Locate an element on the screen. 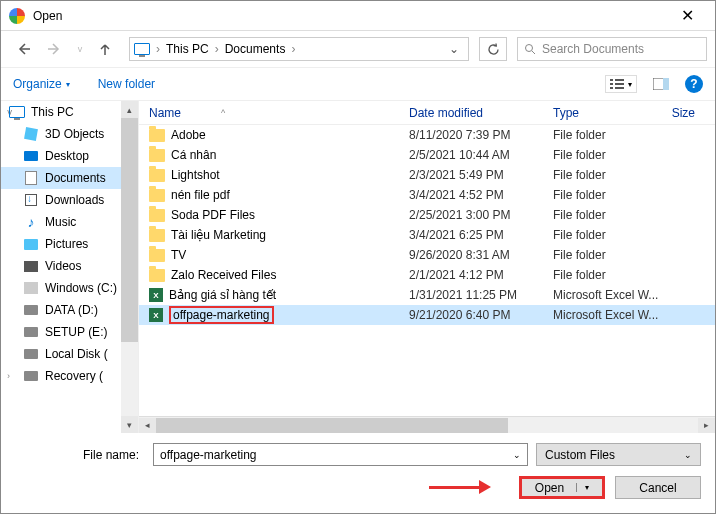 This screenshot has height=514, width=716. view-options-button: ▾ is located at coordinates (621, 84).